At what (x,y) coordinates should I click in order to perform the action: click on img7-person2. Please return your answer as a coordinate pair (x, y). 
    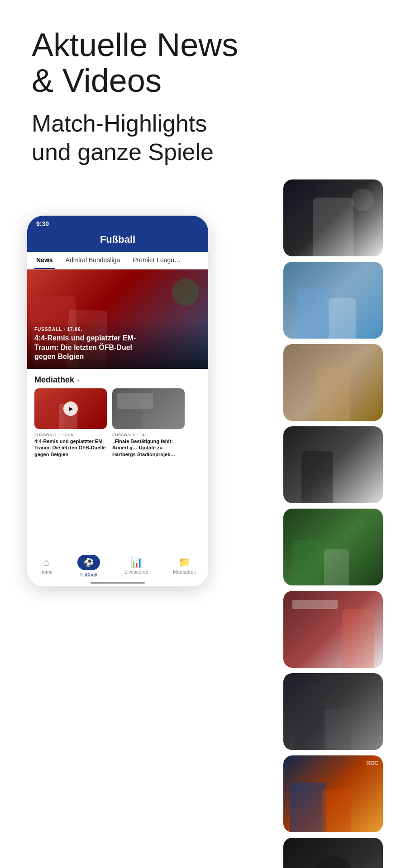
    Looking at the image, I should click on (338, 730).